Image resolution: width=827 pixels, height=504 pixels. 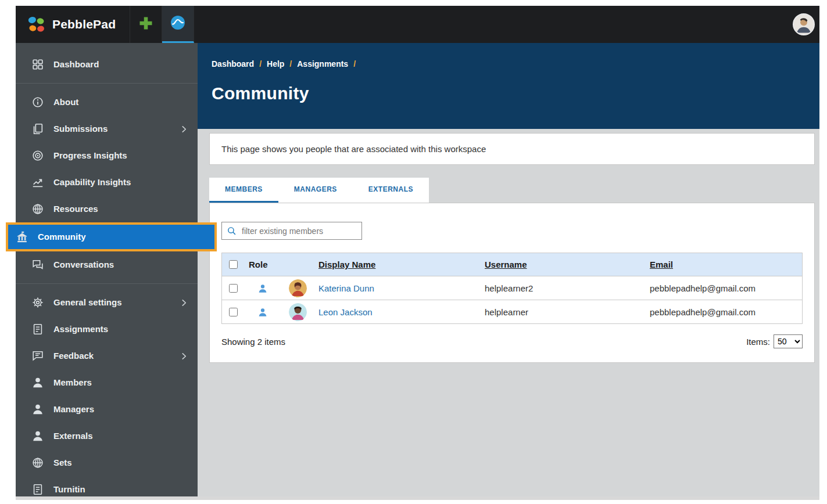 I want to click on sidebar-item-community: Community, so click(x=112, y=237).